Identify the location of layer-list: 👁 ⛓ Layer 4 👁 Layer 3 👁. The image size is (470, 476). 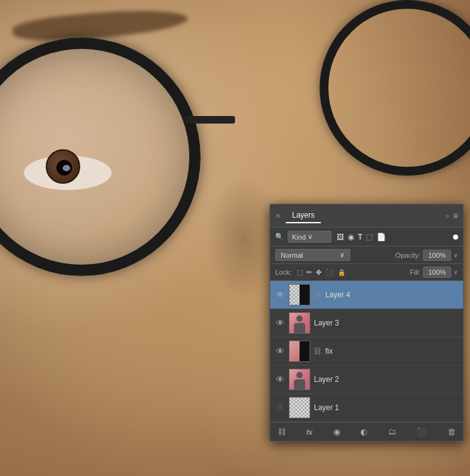
(367, 351).